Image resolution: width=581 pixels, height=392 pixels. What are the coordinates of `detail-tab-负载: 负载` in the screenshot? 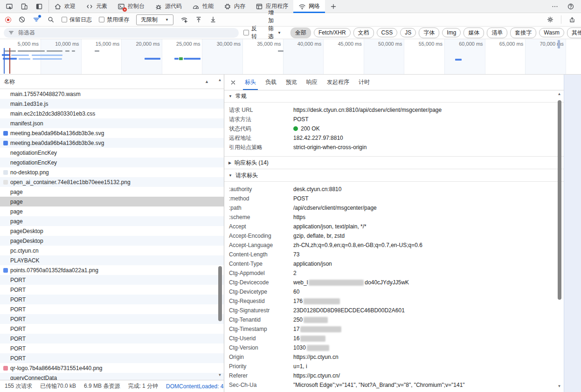 It's located at (271, 82).